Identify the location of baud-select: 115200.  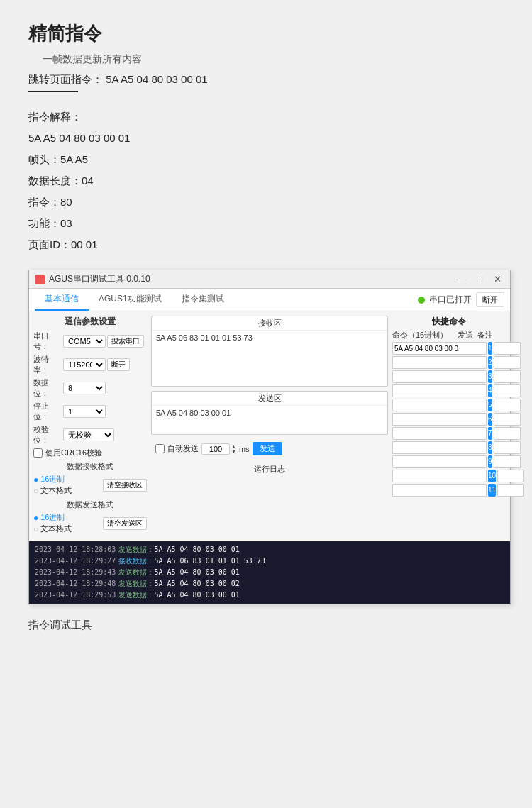
(84, 365).